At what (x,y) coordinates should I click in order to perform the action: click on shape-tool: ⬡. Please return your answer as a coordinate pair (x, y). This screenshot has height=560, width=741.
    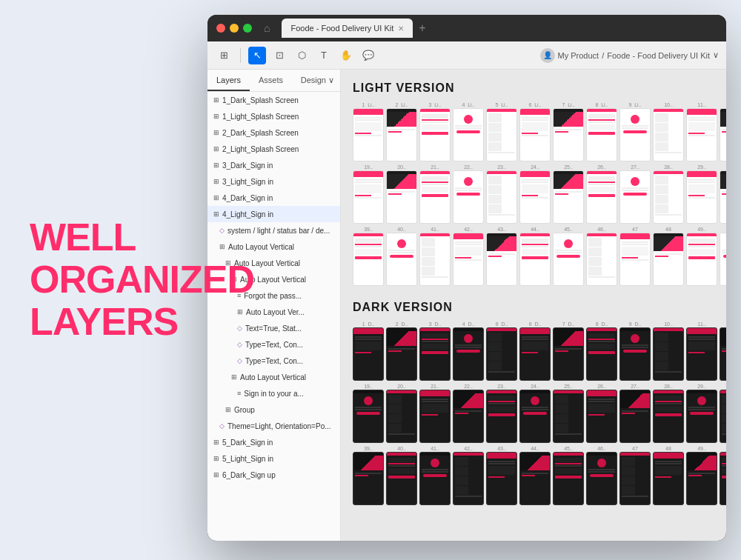
    Looking at the image, I should click on (302, 56).